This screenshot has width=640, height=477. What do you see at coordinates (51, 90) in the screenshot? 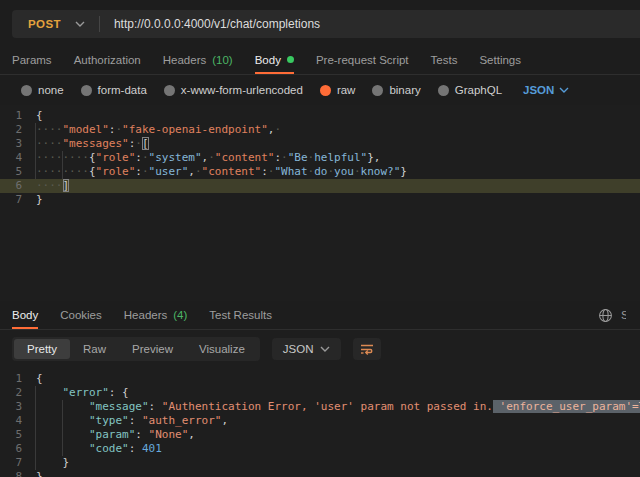
I see `mode-label: none` at bounding box center [51, 90].